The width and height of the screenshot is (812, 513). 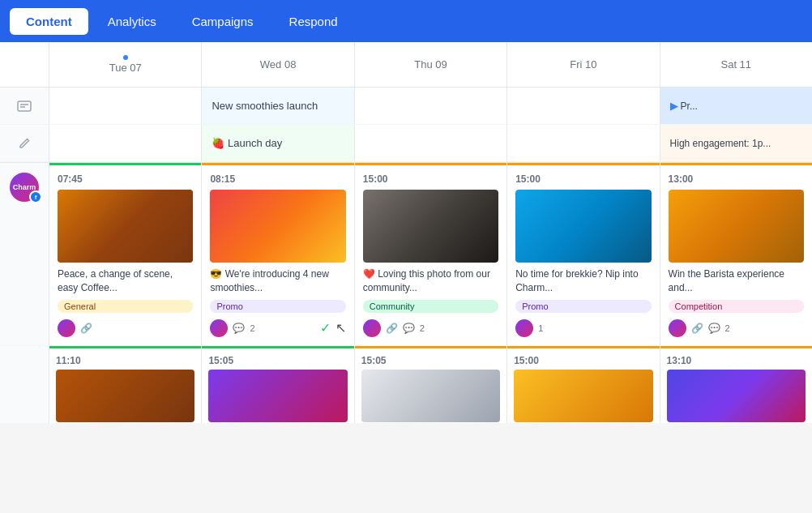 What do you see at coordinates (583, 254) in the screenshot?
I see `post-card-fri1: 15:00 No time for brekkie? Nip into Char…` at bounding box center [583, 254].